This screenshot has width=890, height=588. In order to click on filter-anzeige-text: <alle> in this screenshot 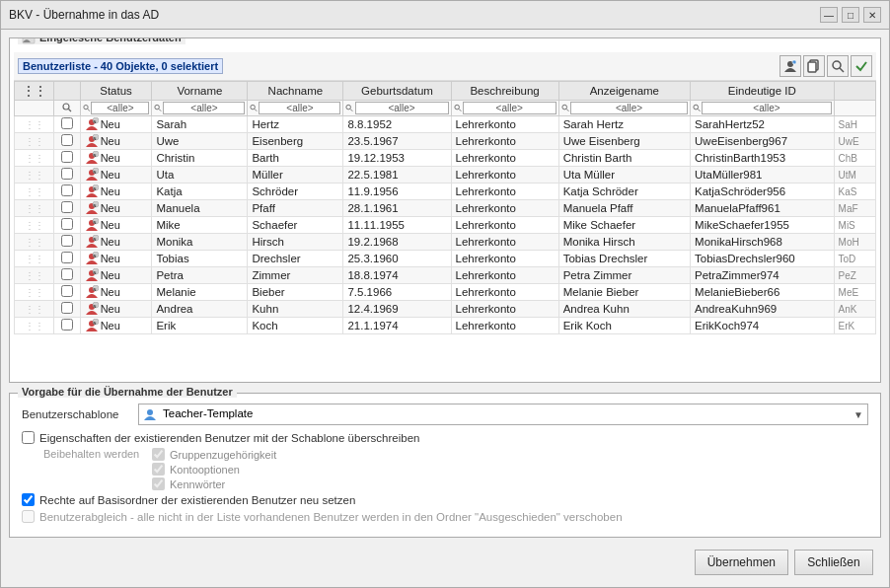, I will do `click(630, 109)`.